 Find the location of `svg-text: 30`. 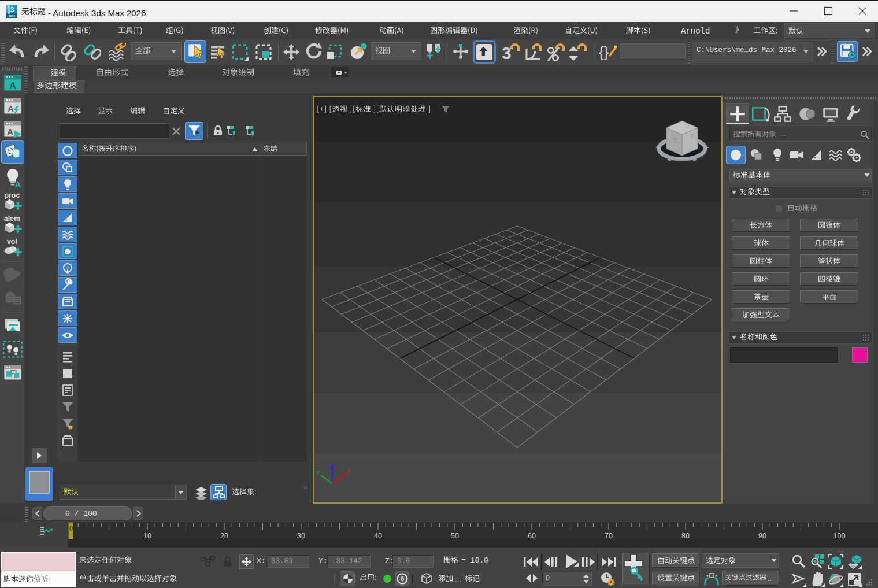

svg-text: 30 is located at coordinates (301, 536).